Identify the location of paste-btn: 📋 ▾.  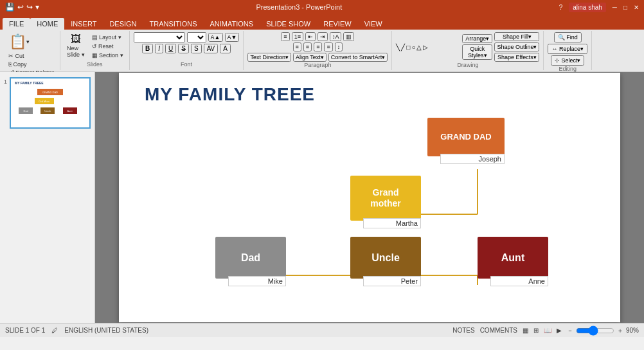
(19, 42).